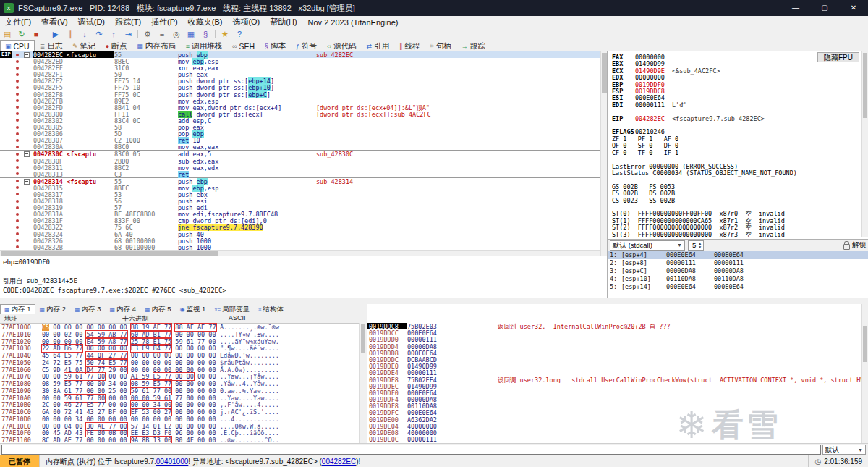 This screenshot has width=868, height=467. I want to click on menu-item: 文件(F), so click(18, 22).